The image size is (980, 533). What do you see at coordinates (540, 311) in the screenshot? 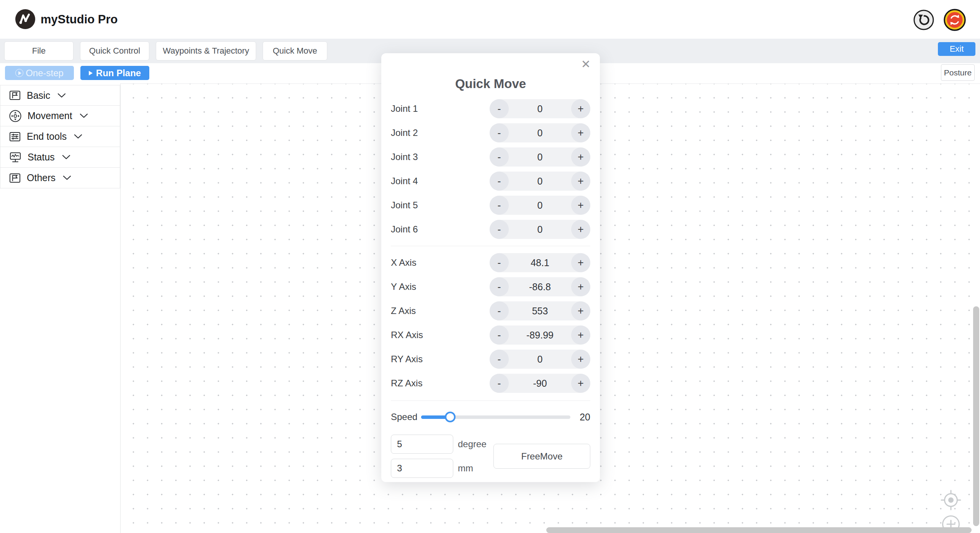
I see `z-axis-stepper: - 553 +` at bounding box center [540, 311].